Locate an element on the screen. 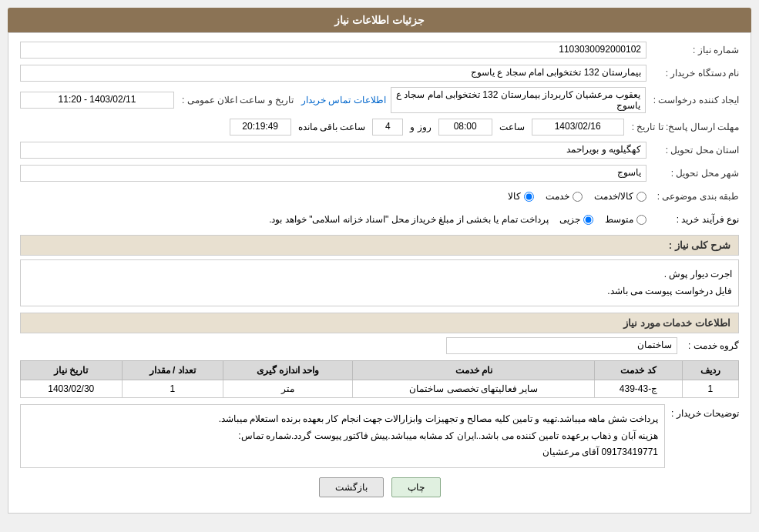  print-button: چاپ is located at coordinates (416, 487).